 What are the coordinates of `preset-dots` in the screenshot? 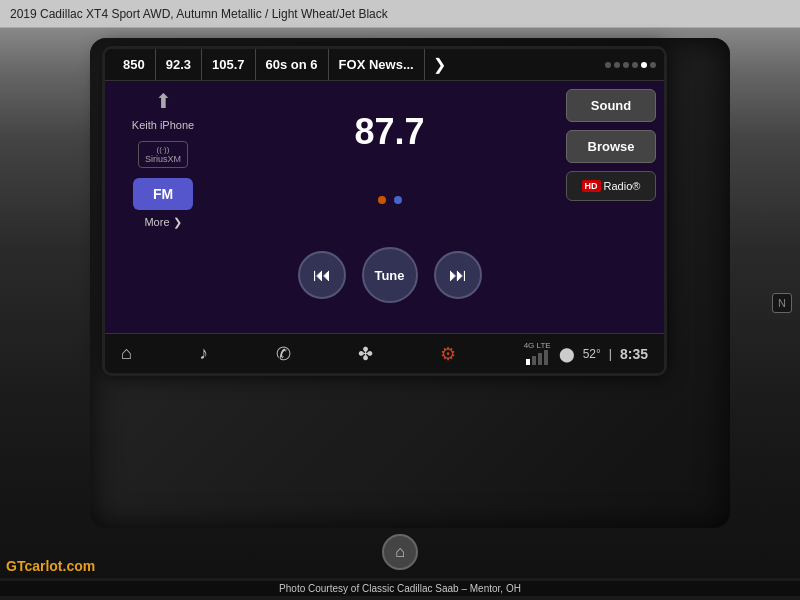 It's located at (630, 65).